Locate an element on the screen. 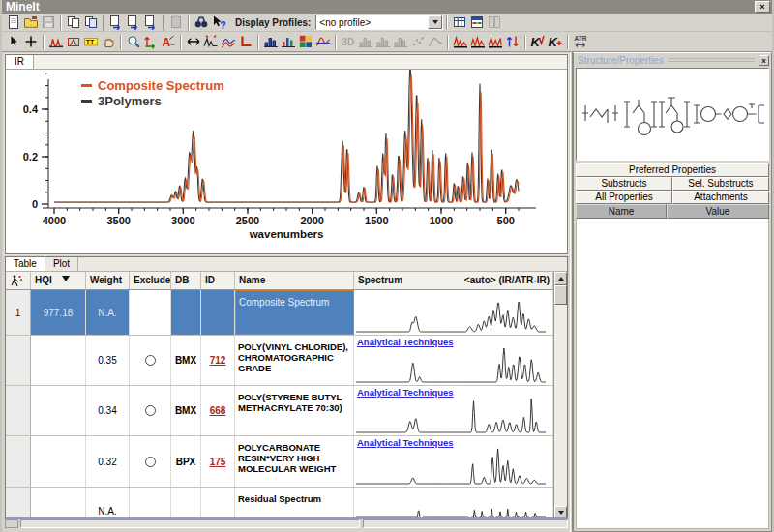 The width and height of the screenshot is (774, 532). name-cell: Composite Spectrum is located at coordinates (294, 312).